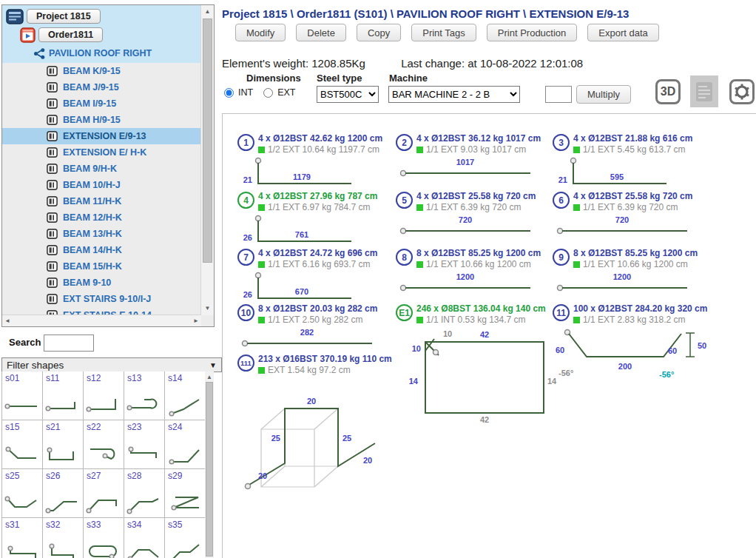 The width and height of the screenshot is (756, 558). What do you see at coordinates (207, 160) in the screenshot?
I see `tree-vertical-scrollbar: ▲ ▼` at bounding box center [207, 160].